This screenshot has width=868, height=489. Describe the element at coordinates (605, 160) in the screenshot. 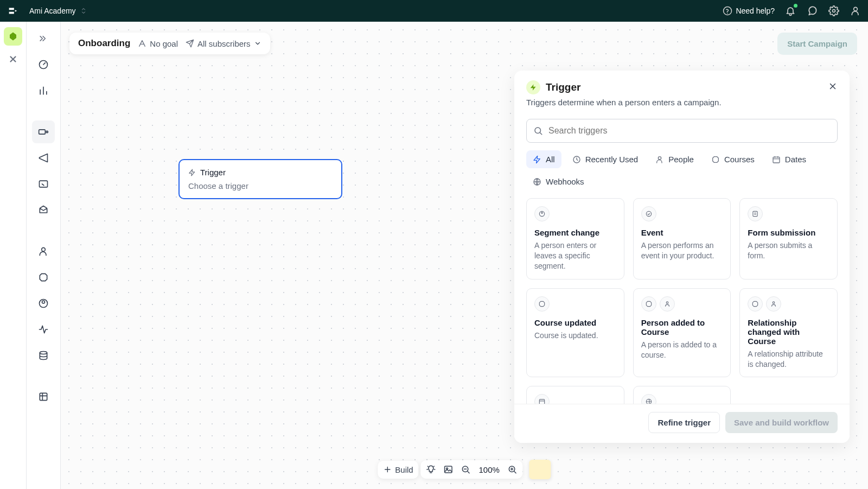

I see `filter-recent: Recently Used` at that location.